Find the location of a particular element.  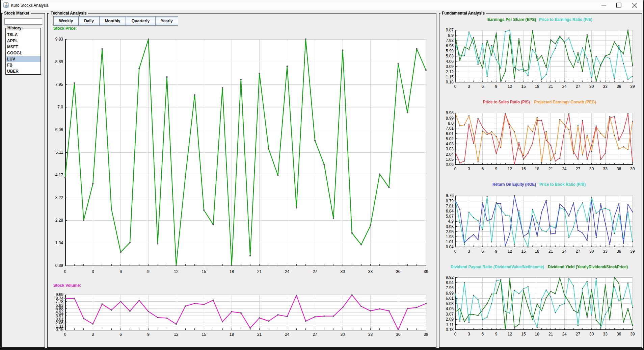

svg-text: 1.98 is located at coordinates (450, 237).